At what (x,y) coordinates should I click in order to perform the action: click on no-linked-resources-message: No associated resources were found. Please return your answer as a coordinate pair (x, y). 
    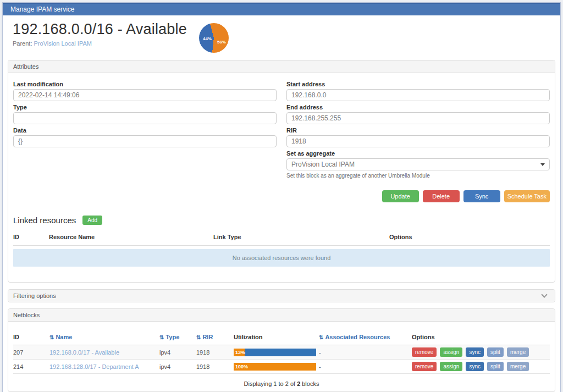
    Looking at the image, I should click on (282, 258).